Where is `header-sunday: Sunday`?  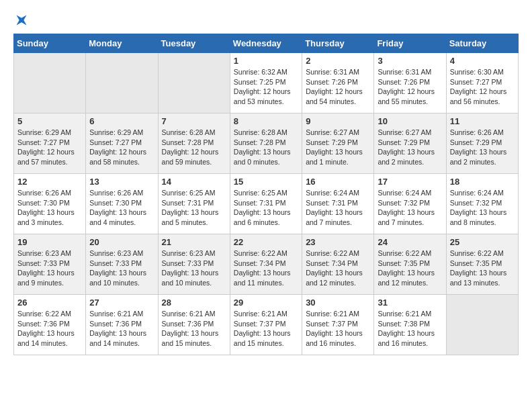
header-sunday: Sunday is located at coordinates (50, 44).